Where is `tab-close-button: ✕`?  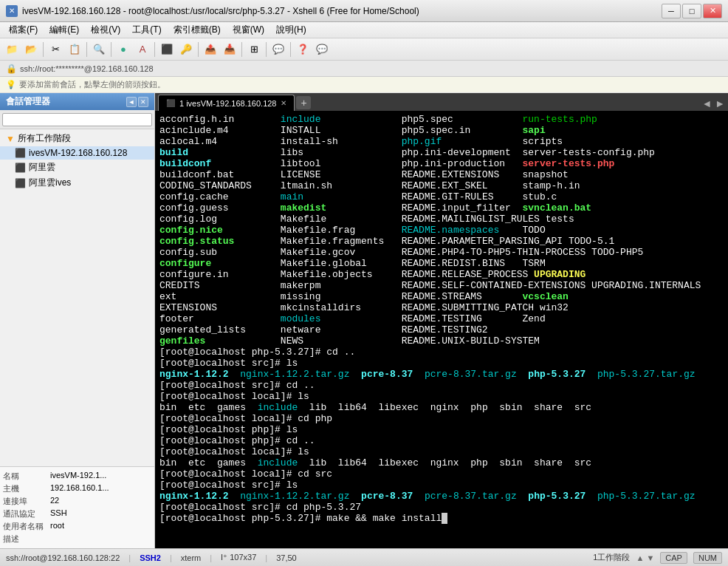
tab-close-button: ✕ is located at coordinates (284, 103).